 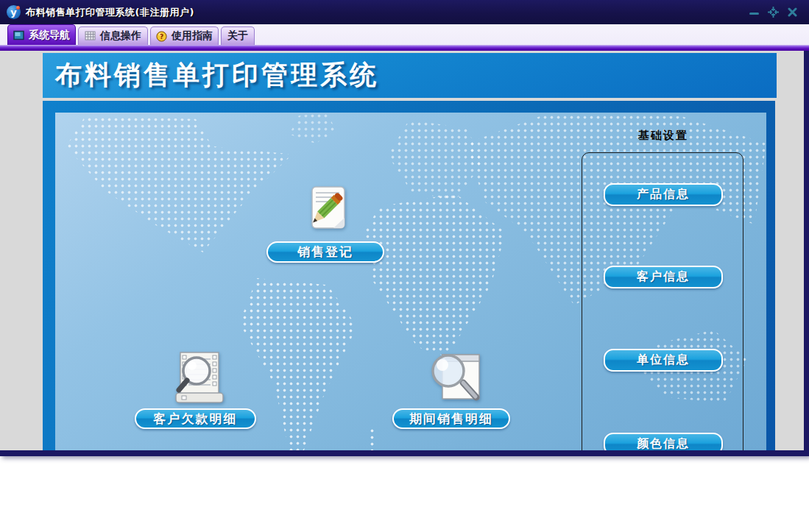 What do you see at coordinates (41, 35) in the screenshot?
I see `tab-system-navigation: 系统导航` at bounding box center [41, 35].